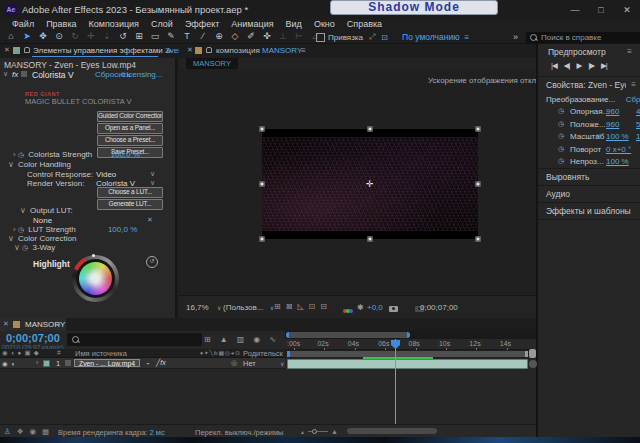  What do you see at coordinates (410, 344) in the screenshot?
I see `time-ruler: :00s02s04s06s08s10s12s14s` at bounding box center [410, 344].